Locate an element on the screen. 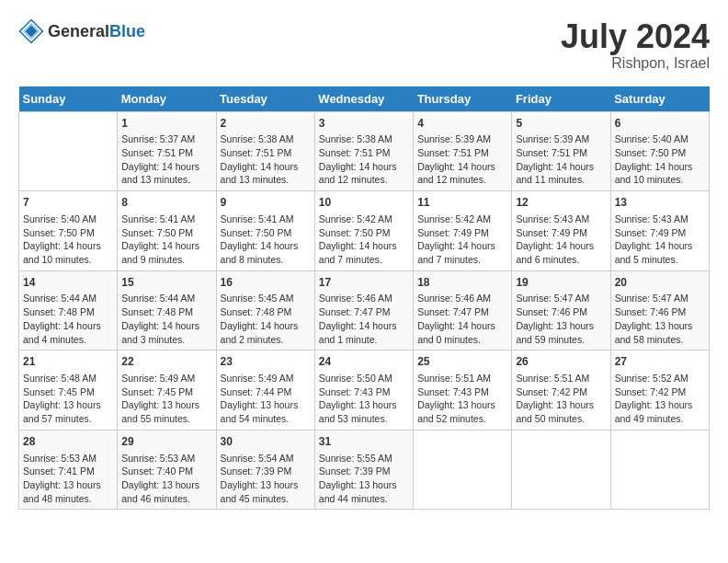 The image size is (728, 563). day-info-line: and 45 minutes. is located at coordinates (266, 499).